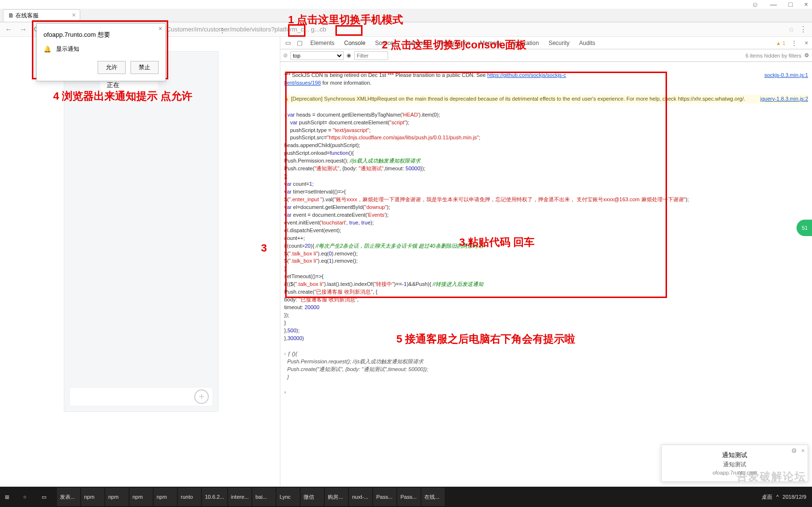 This screenshot has width=812, height=507. Describe the element at coordinates (807, 55) in the screenshot. I see `console-settings-icon: ⚙` at that location.